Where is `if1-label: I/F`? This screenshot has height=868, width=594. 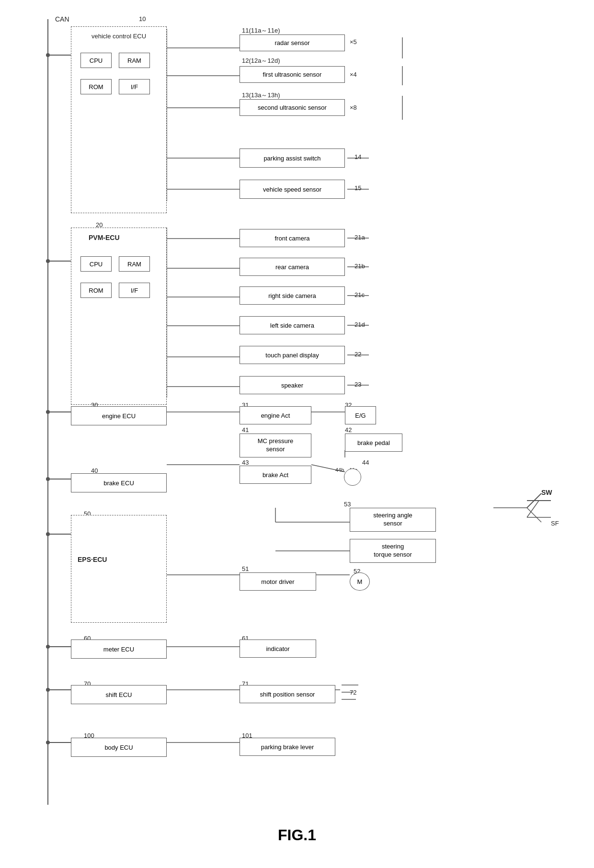
if1-label: I/F is located at coordinates (134, 87).